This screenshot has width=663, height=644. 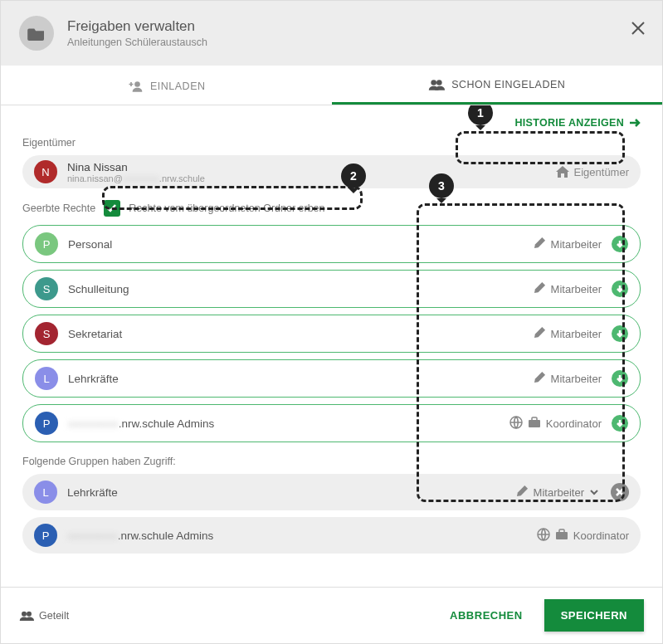 What do you see at coordinates (332, 208) in the screenshot?
I see `inherit-row: Geerbte Rechte Rechte vom übergeordneten…` at bounding box center [332, 208].